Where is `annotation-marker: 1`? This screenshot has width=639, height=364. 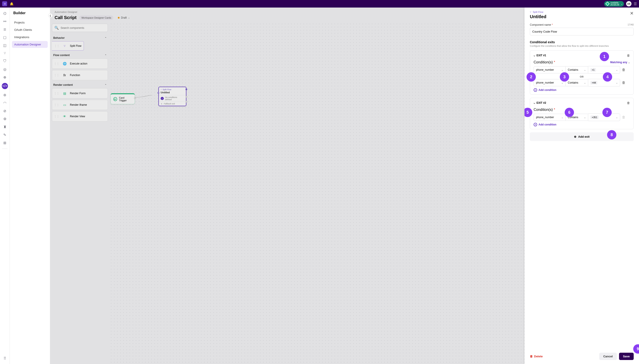 annotation-marker: 1 is located at coordinates (604, 56).